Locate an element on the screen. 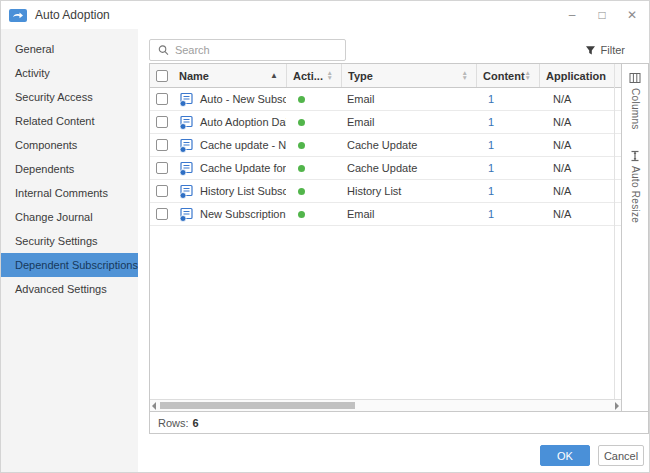 The width and height of the screenshot is (650, 473). search-box is located at coordinates (248, 50).